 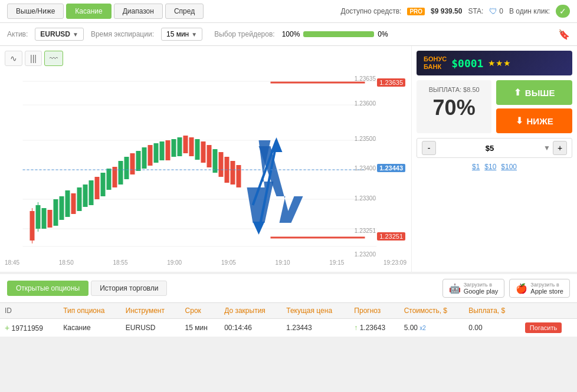 I want to click on asset-bar: Актив: EURUSD ▼ Время экспирации: 15 мин…, so click(x=288, y=34).